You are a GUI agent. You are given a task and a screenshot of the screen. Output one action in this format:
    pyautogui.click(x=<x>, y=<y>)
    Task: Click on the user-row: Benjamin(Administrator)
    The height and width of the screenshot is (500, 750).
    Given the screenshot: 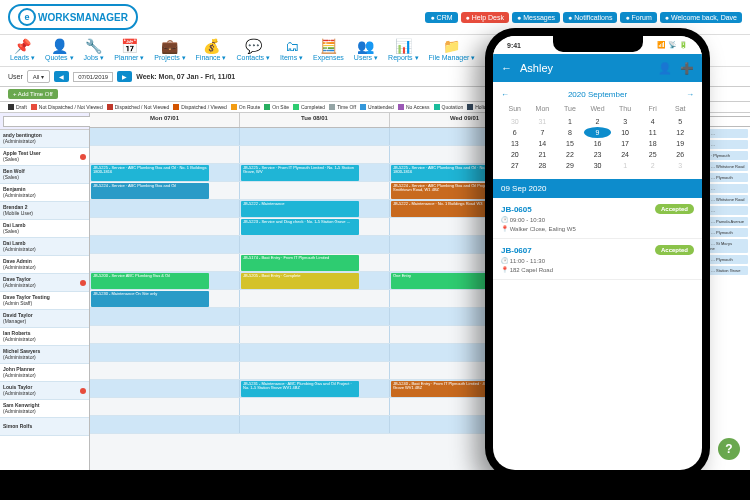 What is the action you would take?
    pyautogui.click(x=44, y=193)
    